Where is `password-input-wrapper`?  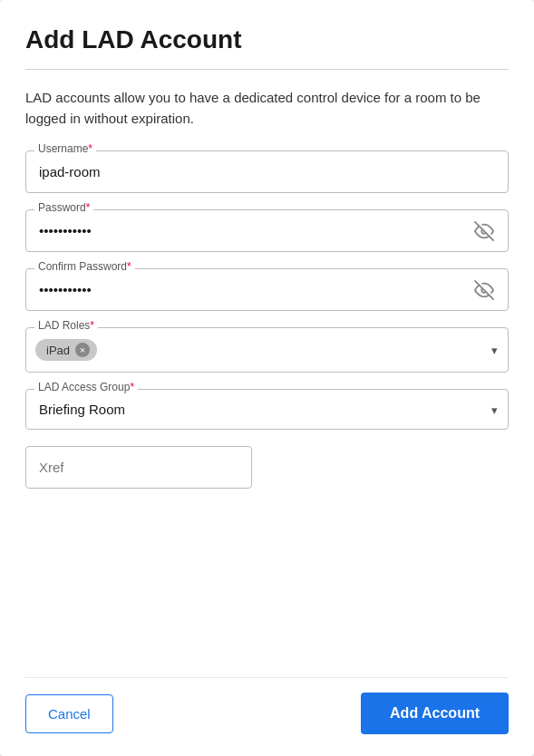 password-input-wrapper is located at coordinates (267, 230).